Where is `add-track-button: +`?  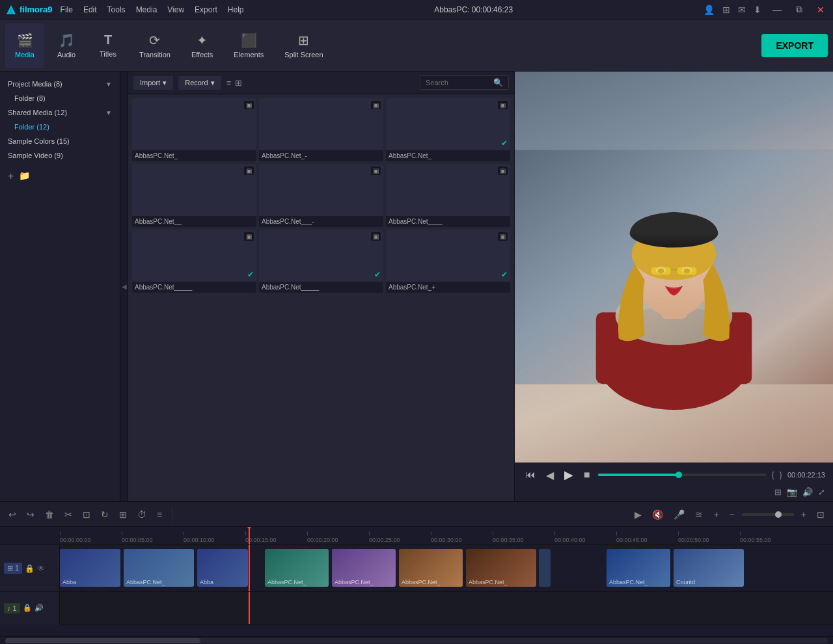 add-track-button: + is located at coordinates (716, 515).